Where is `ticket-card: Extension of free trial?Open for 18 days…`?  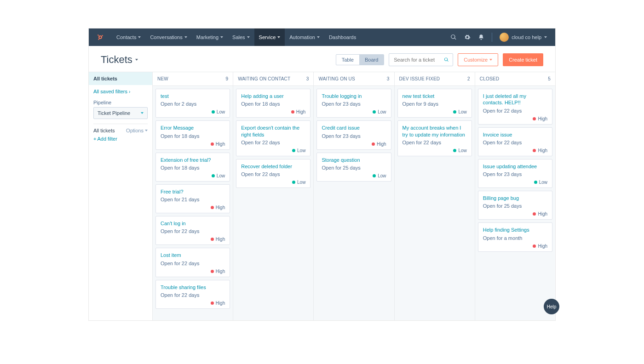
ticket-card: Extension of free trial?Open for 18 days… is located at coordinates (193, 167).